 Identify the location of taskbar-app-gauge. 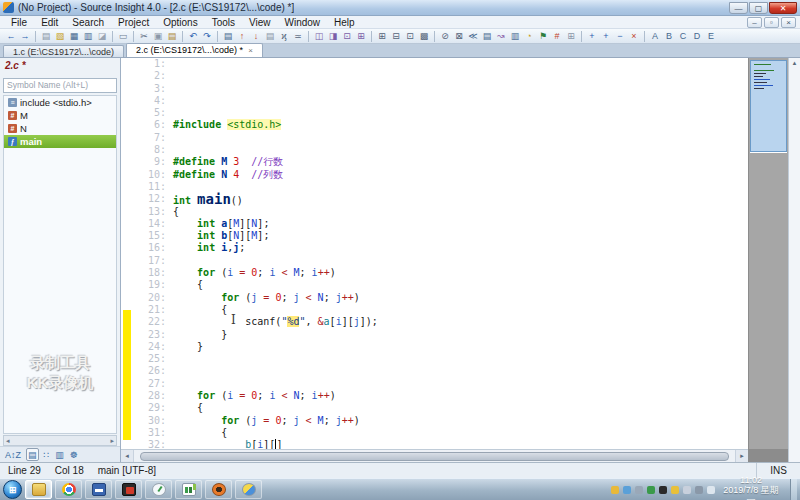
(158, 490).